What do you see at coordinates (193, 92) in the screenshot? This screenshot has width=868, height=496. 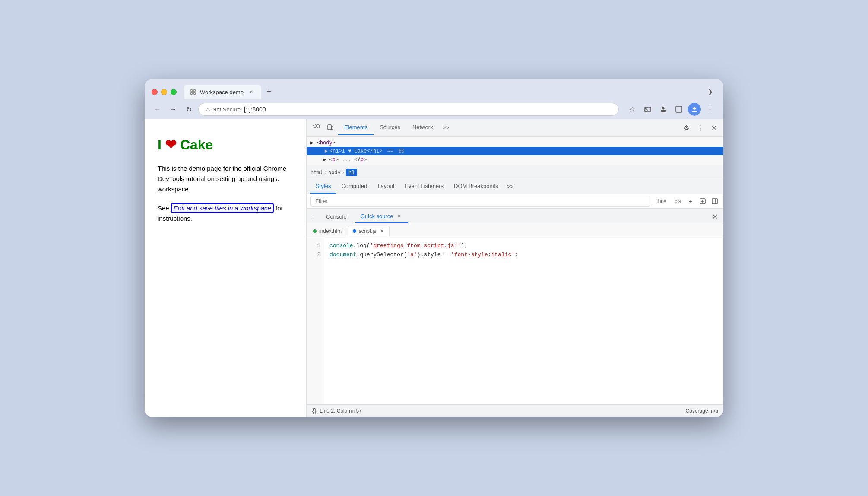 I see `tab-favicon` at bounding box center [193, 92].